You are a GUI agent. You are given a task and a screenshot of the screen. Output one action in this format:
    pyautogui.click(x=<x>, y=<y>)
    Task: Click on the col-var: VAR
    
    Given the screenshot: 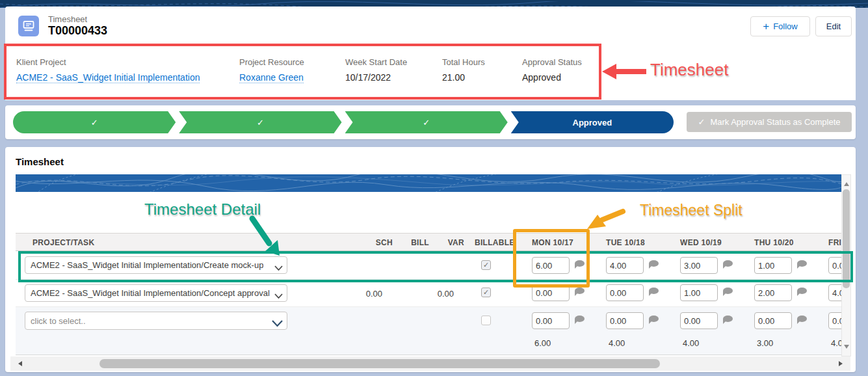 What is the action you would take?
    pyautogui.click(x=438, y=243)
    